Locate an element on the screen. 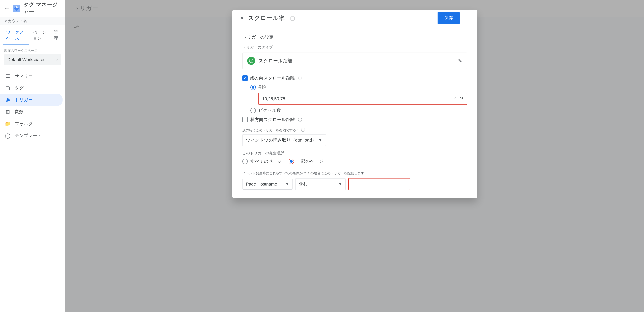 The image size is (644, 312). condition-operator-dropdown-arrow: ▼ is located at coordinates (340, 184).